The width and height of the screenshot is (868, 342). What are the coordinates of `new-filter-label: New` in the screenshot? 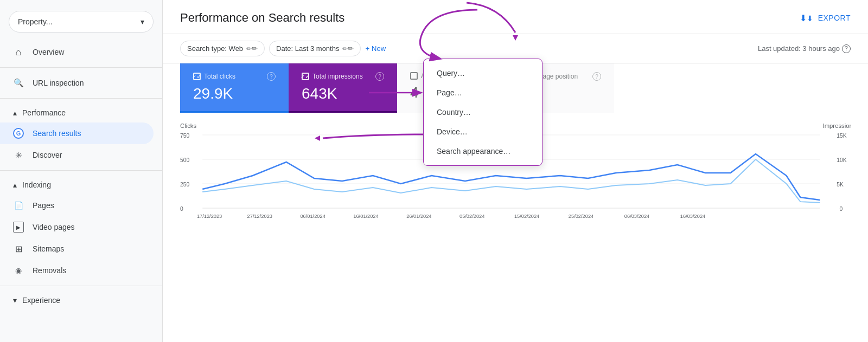 It's located at (379, 49).